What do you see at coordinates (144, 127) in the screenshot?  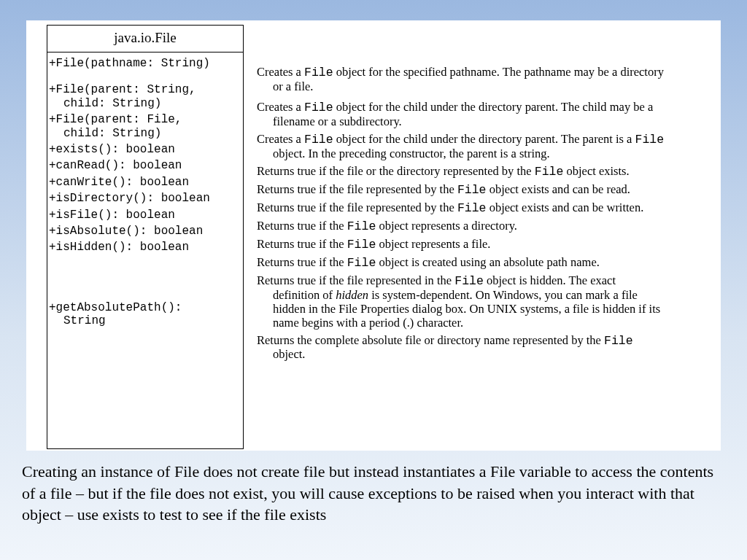 I see `uml-row: +File(parent: File,child: String)` at bounding box center [144, 127].